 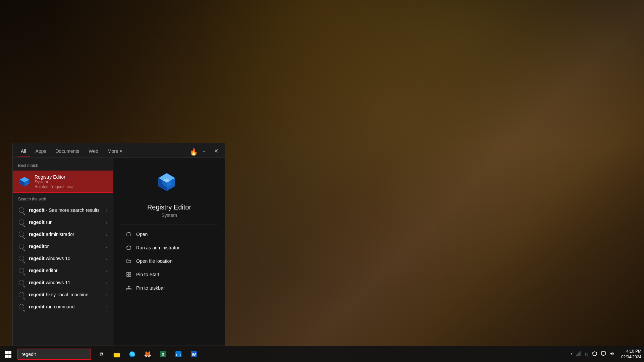 What do you see at coordinates (65, 222) in the screenshot?
I see `web-result-text-1: regedit run` at bounding box center [65, 222].